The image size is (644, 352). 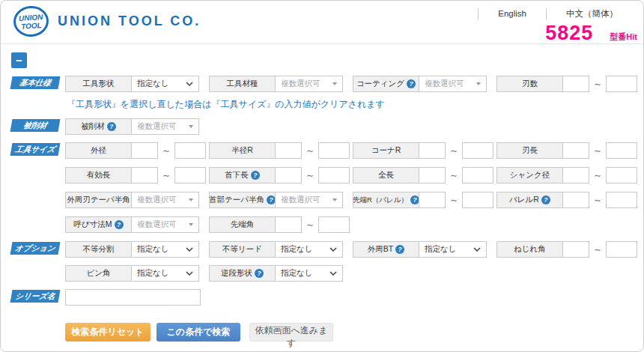 I want to click on barrel-r-max-input, so click(x=622, y=200).